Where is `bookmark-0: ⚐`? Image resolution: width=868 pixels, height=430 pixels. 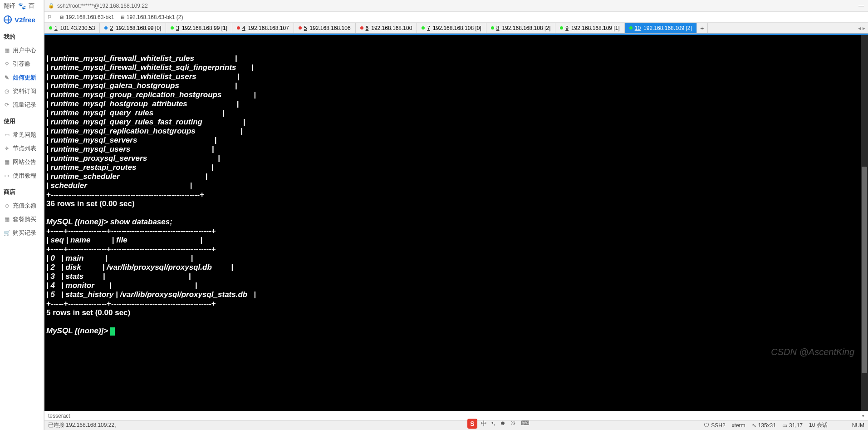
bookmark-0: ⚐ is located at coordinates (50, 17).